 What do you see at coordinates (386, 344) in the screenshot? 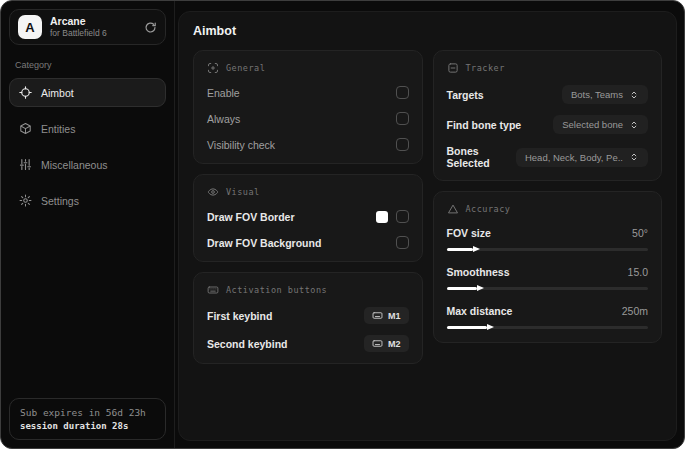
I see `second-keybind-button: M2` at bounding box center [386, 344].